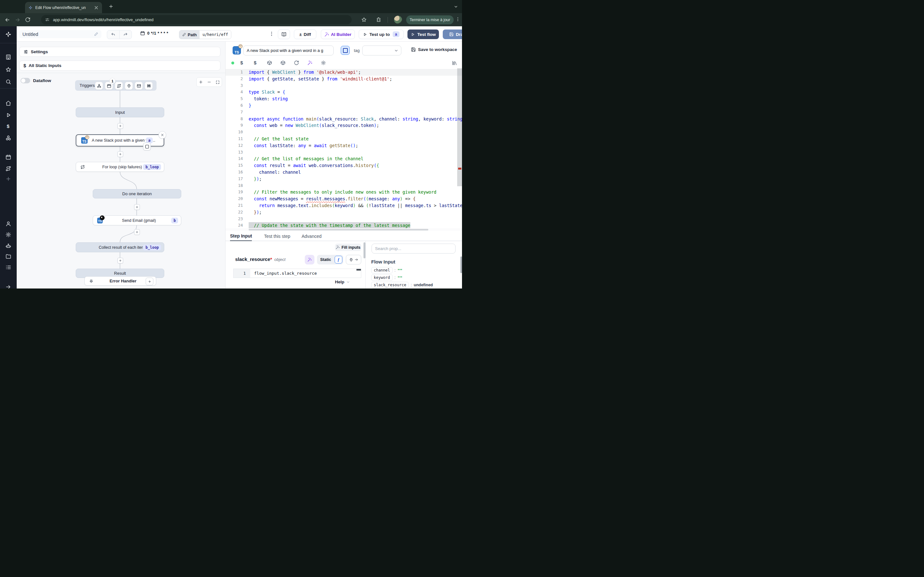 The image size is (924, 577). Describe the element at coordinates (149, 85) in the screenshot. I see `trigger-binoculars-button` at that location.